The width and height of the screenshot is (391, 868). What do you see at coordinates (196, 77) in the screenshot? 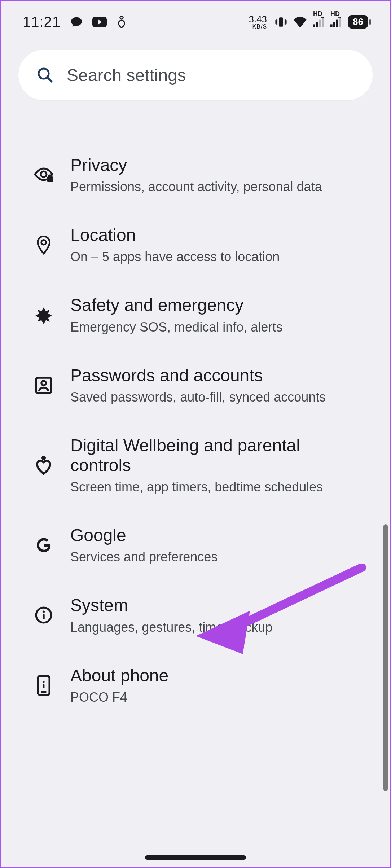
I see `search-section: Search settings` at bounding box center [196, 77].